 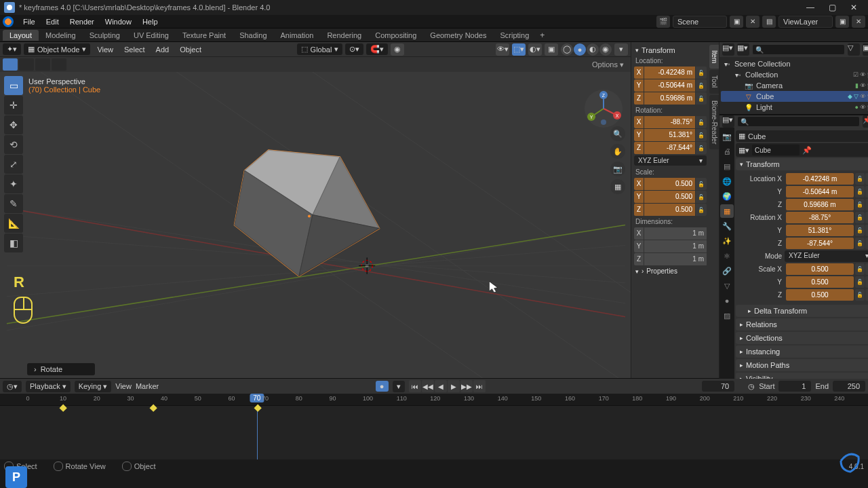 I want to click on nav-gizmo: Y X Z, so click(x=604, y=109).